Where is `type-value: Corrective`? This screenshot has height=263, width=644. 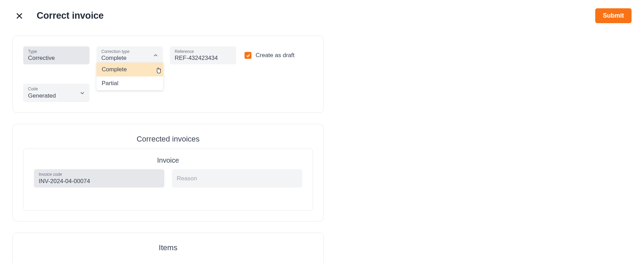 type-value: Corrective is located at coordinates (56, 58).